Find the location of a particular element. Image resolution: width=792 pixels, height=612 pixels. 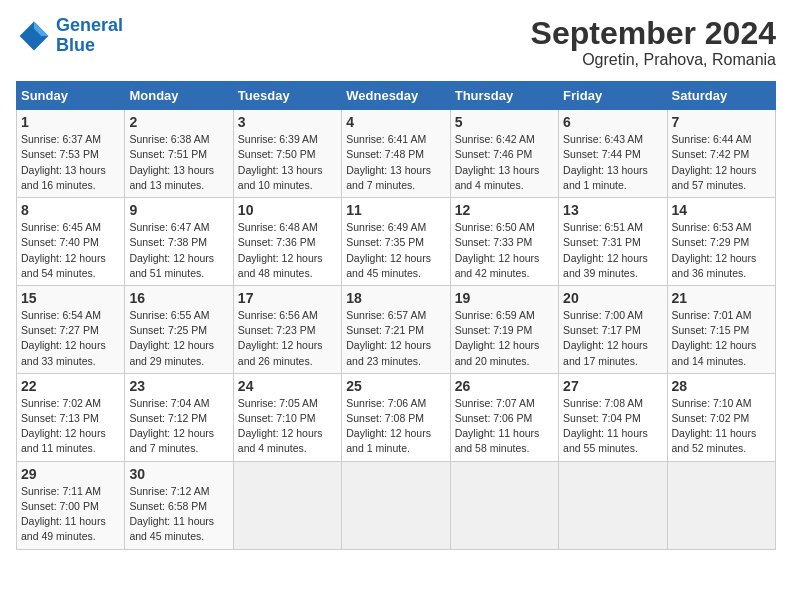

day-number: 4 is located at coordinates (396, 122).